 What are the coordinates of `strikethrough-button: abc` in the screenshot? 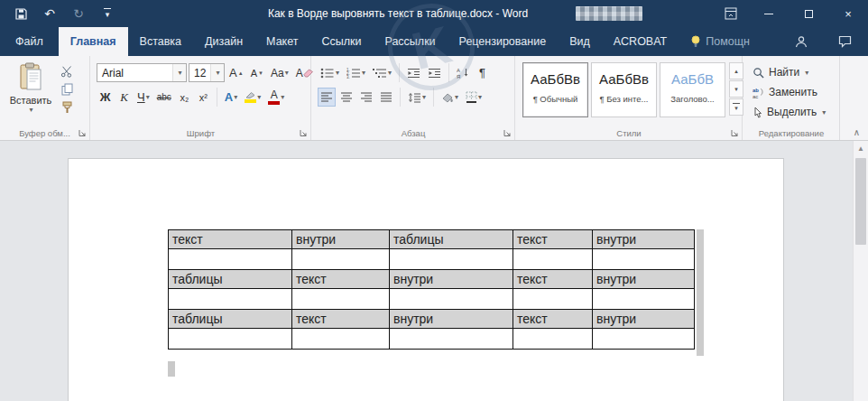 It's located at (164, 98).